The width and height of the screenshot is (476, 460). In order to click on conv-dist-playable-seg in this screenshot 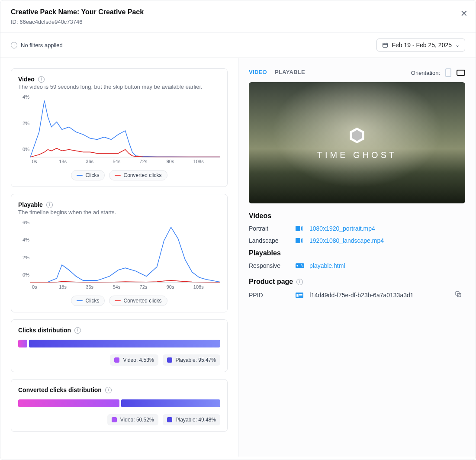, I will do `click(170, 403)`.